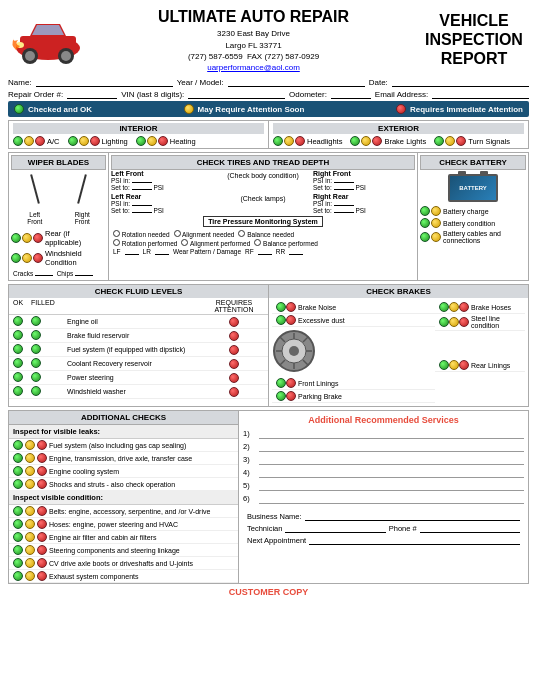 The image size is (537, 697). What do you see at coordinates (436, 237) in the screenshot?
I see `bcables-yellow` at bounding box center [436, 237].